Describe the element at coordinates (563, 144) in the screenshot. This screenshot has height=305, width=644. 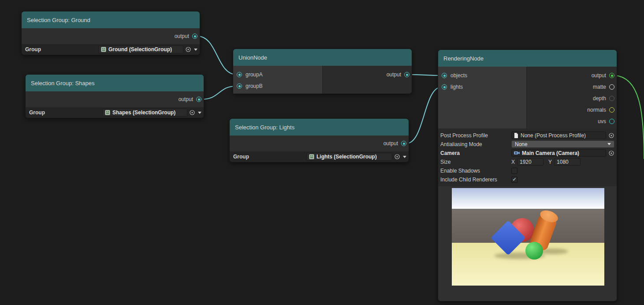
I see `antialiasing-mode-dropdown: None` at that location.